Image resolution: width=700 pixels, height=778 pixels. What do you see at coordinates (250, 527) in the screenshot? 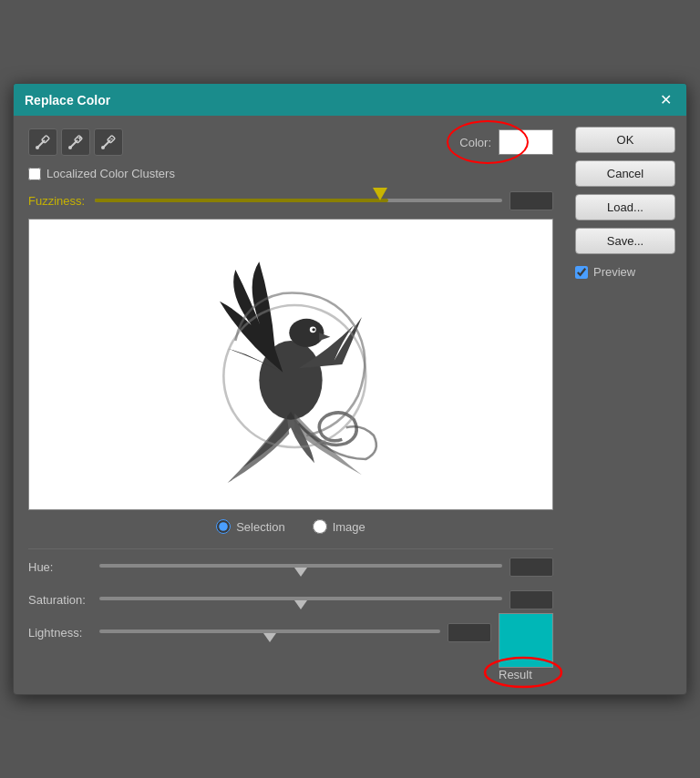
I see `selection-radio-option: Selection` at bounding box center [250, 527].